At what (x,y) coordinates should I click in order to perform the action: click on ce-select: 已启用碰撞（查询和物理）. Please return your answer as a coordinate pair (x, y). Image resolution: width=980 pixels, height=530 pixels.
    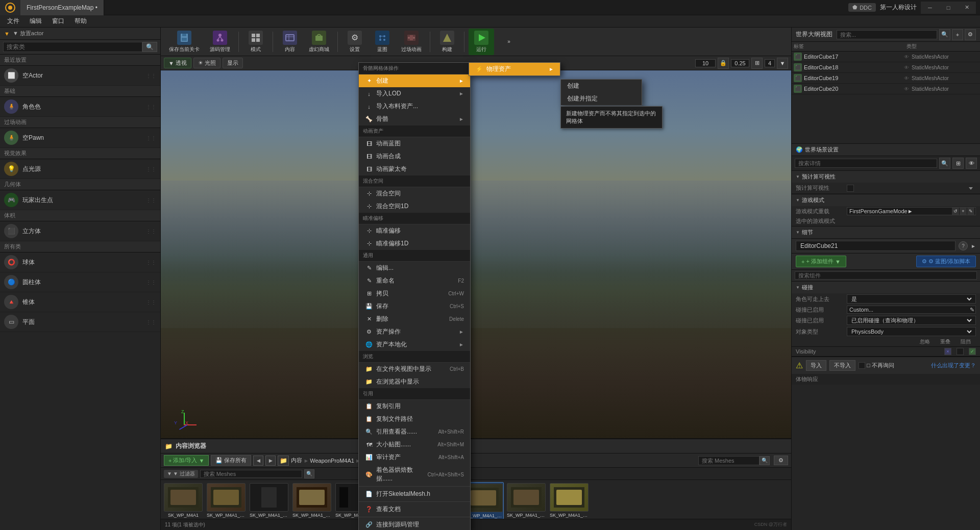
    Looking at the image, I should click on (912, 320).